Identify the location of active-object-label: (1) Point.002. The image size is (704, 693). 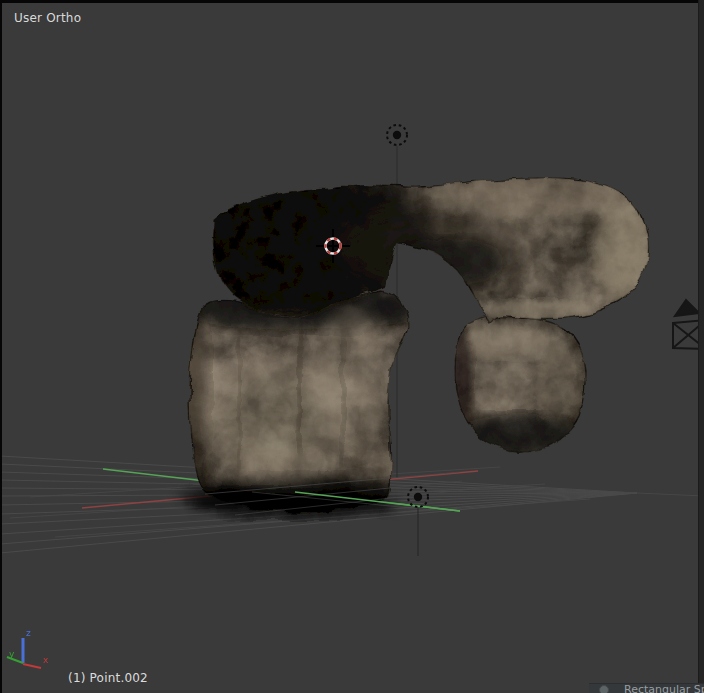
(108, 678).